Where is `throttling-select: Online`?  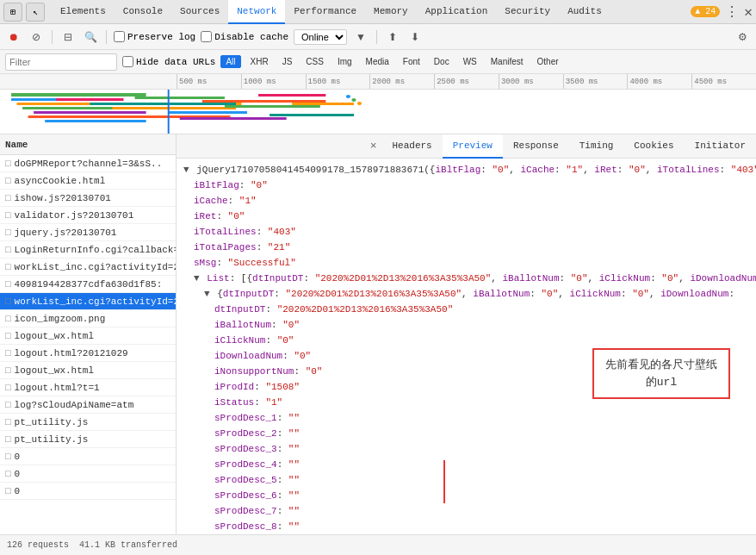 throttling-select: Online is located at coordinates (320, 37).